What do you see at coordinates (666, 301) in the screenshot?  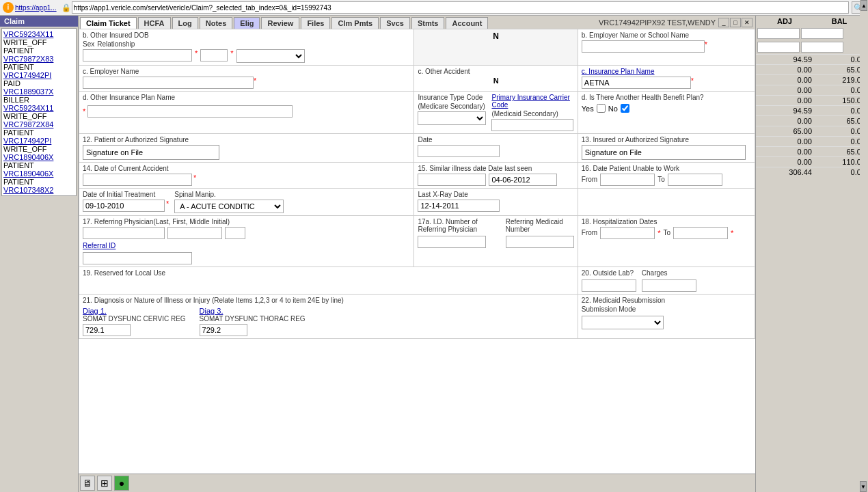 I see `label-medicaid-resubmission: 22. Medicaid Resubmission` at bounding box center [666, 301].